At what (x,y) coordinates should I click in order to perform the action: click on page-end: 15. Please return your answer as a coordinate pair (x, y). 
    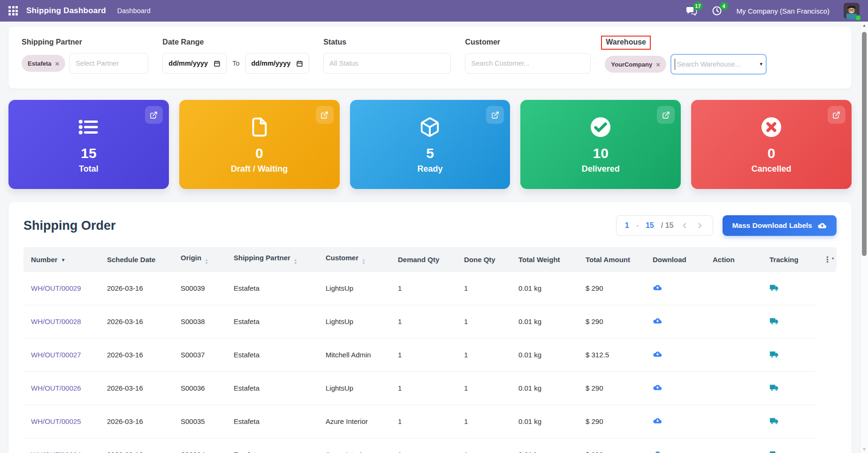
    Looking at the image, I should click on (650, 226).